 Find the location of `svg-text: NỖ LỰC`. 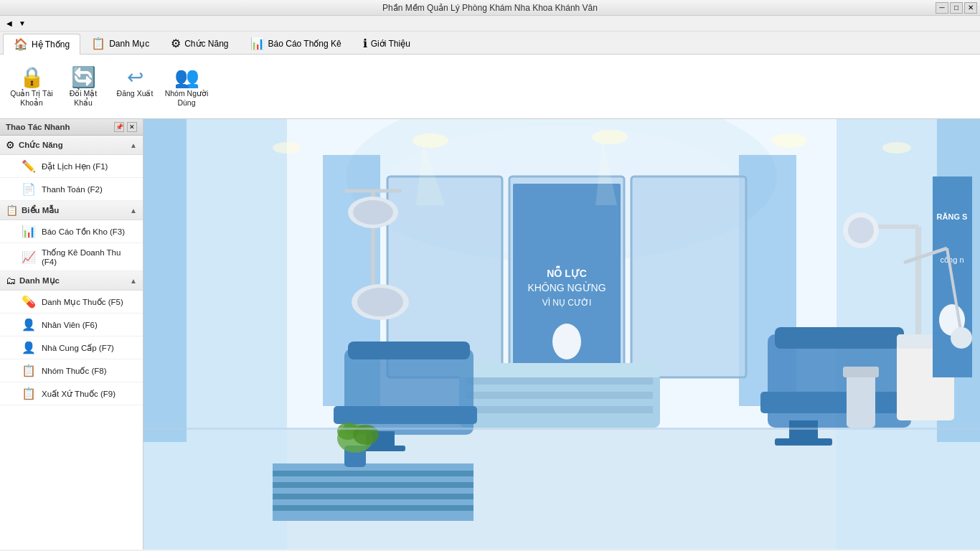

svg-text: NỖ LỰC is located at coordinates (567, 273).